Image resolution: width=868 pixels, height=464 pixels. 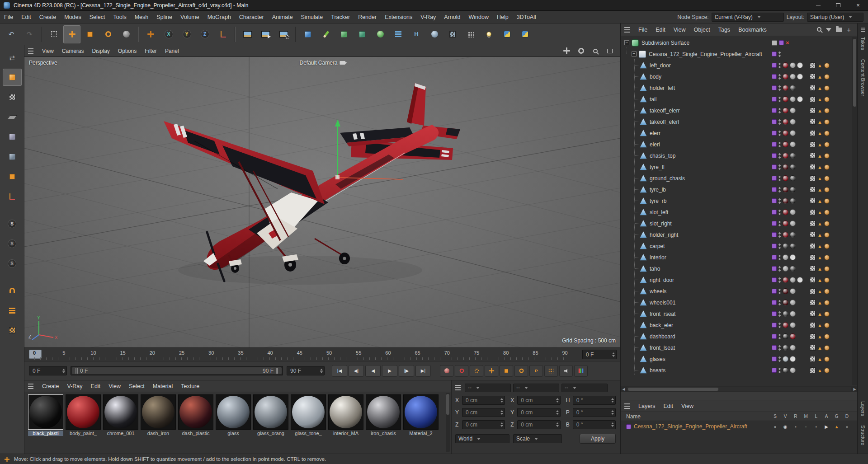 I want to click on scrollbar-thumb, so click(x=673, y=389).